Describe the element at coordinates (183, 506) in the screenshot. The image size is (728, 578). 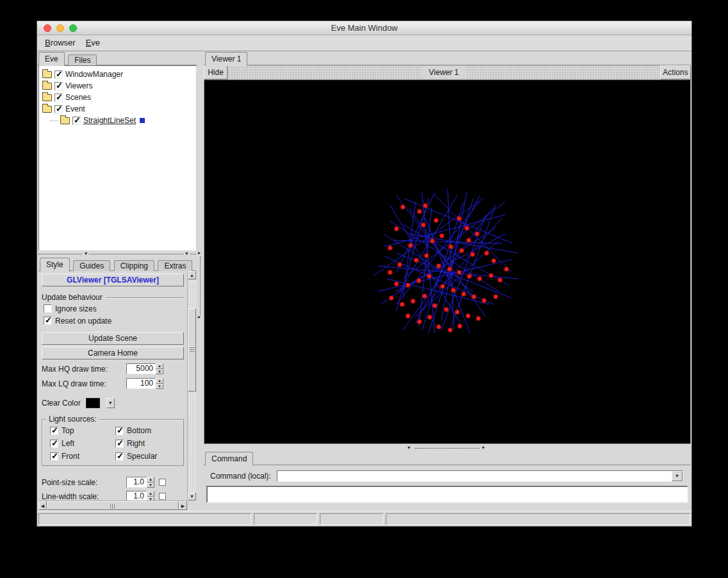
I see `scroll-right-icon: ▶` at that location.